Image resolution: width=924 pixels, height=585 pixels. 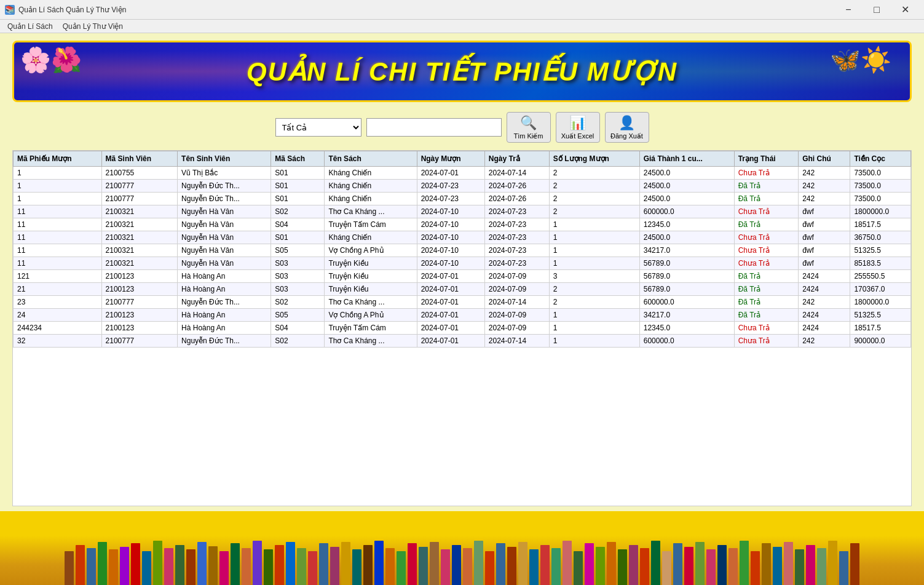 What do you see at coordinates (462, 251) in the screenshot?
I see `table-row: 112100321Nguyễn Hà VânS05Vợ Chồng A Phủ2…` at bounding box center [462, 251].